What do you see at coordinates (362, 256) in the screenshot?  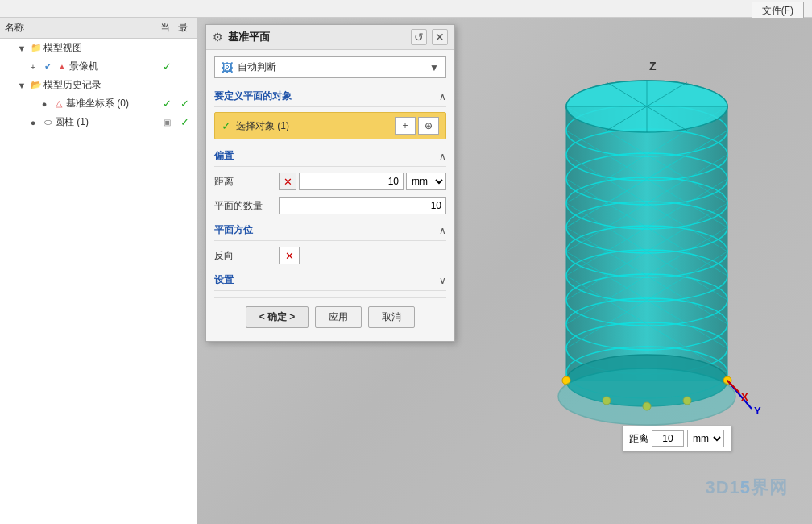 I see `reverse-input-group: ✕` at bounding box center [362, 256].